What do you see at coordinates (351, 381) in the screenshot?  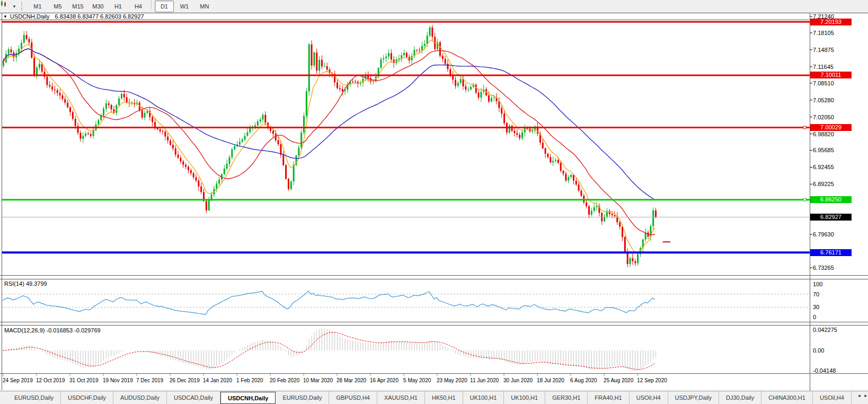 I see `date-label: 28 Mar 2020` at bounding box center [351, 381].